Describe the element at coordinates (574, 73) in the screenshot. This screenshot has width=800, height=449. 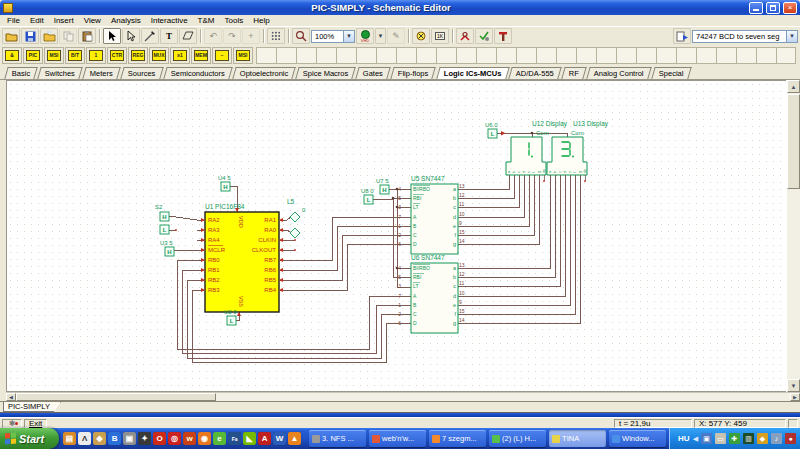
I see `tab-rf: RF` at that location.